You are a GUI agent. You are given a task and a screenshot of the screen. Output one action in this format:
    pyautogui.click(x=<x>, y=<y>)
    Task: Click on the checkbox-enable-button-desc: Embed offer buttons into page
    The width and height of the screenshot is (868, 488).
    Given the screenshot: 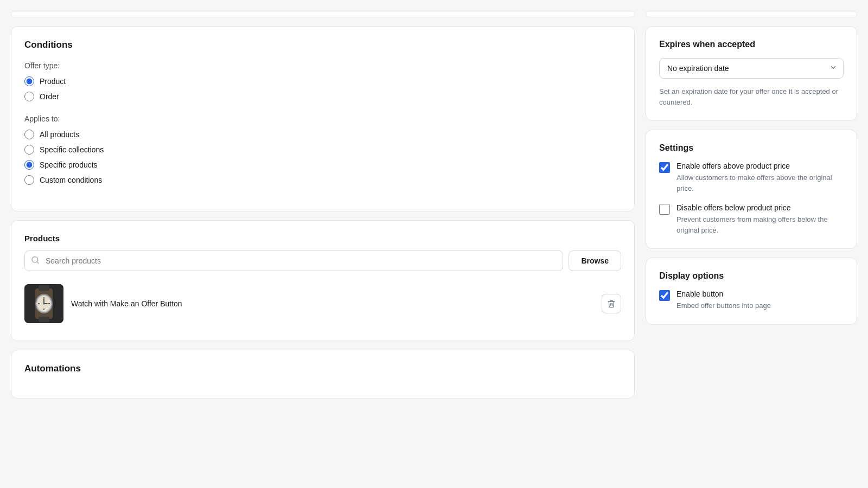 What is the action you would take?
    pyautogui.click(x=724, y=306)
    